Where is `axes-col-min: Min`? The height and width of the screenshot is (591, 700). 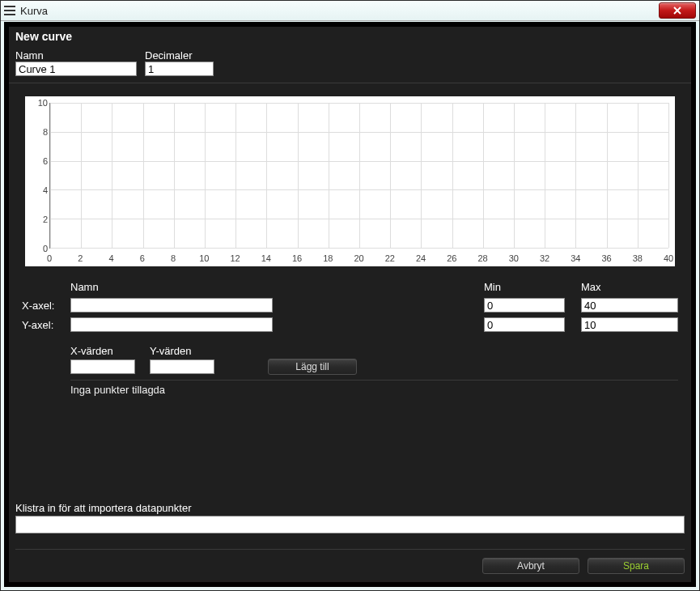
axes-col-min: Min is located at coordinates (524, 287).